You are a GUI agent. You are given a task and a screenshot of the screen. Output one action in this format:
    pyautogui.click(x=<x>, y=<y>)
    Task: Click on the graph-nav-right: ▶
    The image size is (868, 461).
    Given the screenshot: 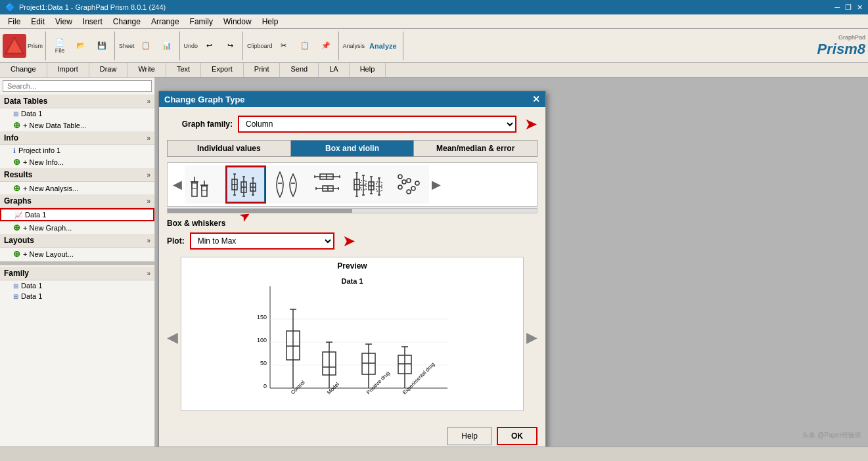 What is the action you would take?
    pyautogui.click(x=436, y=185)
    